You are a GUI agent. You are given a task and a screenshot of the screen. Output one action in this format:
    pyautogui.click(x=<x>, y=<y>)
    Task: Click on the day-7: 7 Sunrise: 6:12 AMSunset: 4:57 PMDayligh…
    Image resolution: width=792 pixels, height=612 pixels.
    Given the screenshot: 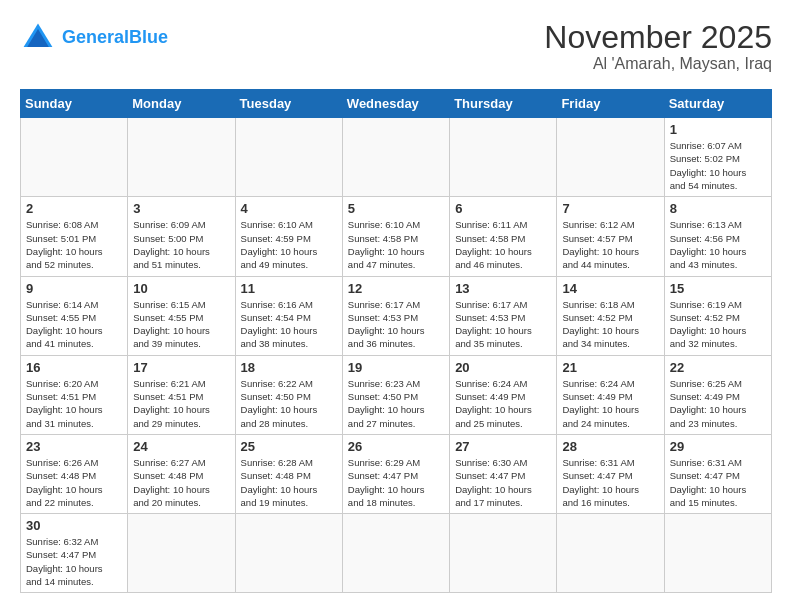 What is the action you would take?
    pyautogui.click(x=610, y=236)
    